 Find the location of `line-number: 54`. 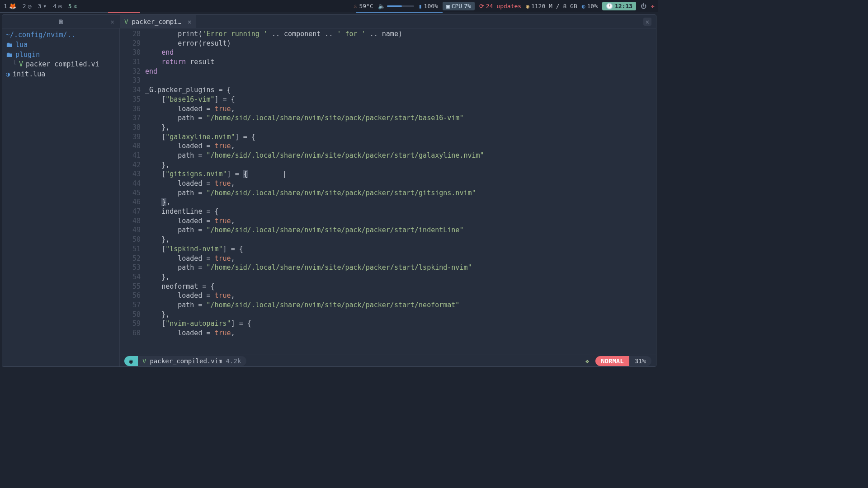

line-number: 54 is located at coordinates (130, 277).